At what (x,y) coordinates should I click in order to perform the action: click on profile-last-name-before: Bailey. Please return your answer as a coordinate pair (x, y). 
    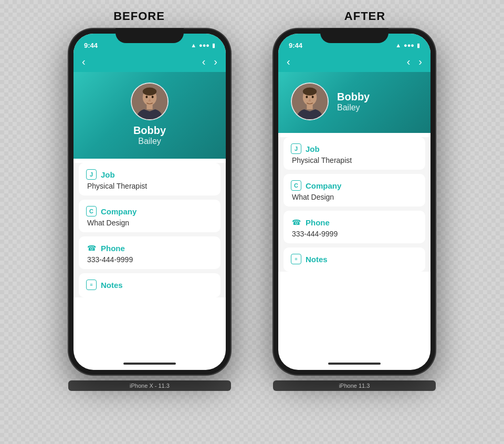
    Looking at the image, I should click on (150, 141).